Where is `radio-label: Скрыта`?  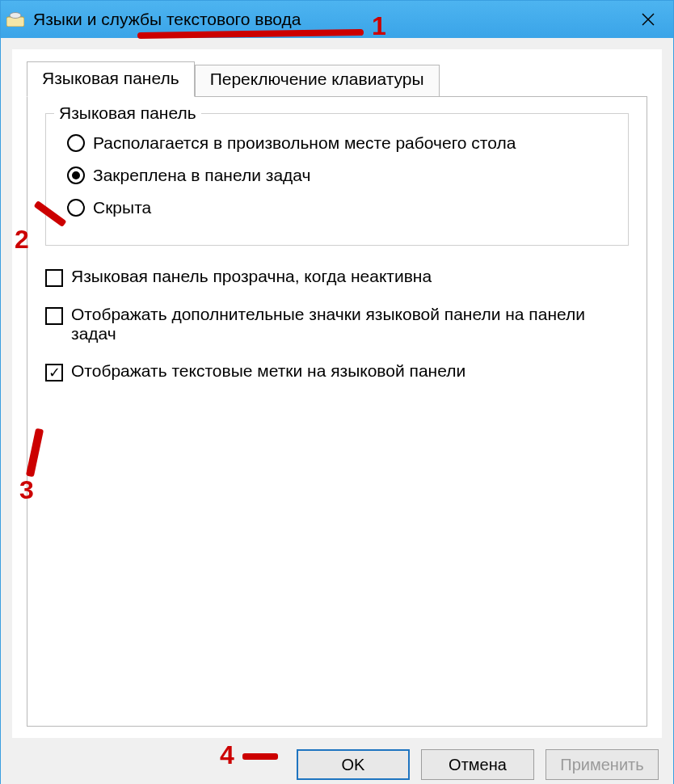
radio-label: Скрыта is located at coordinates (122, 208).